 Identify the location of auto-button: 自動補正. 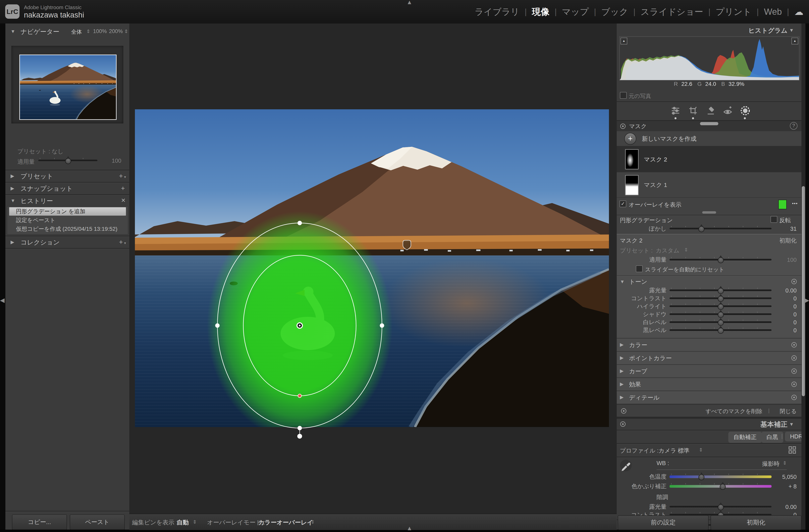
(745, 437).